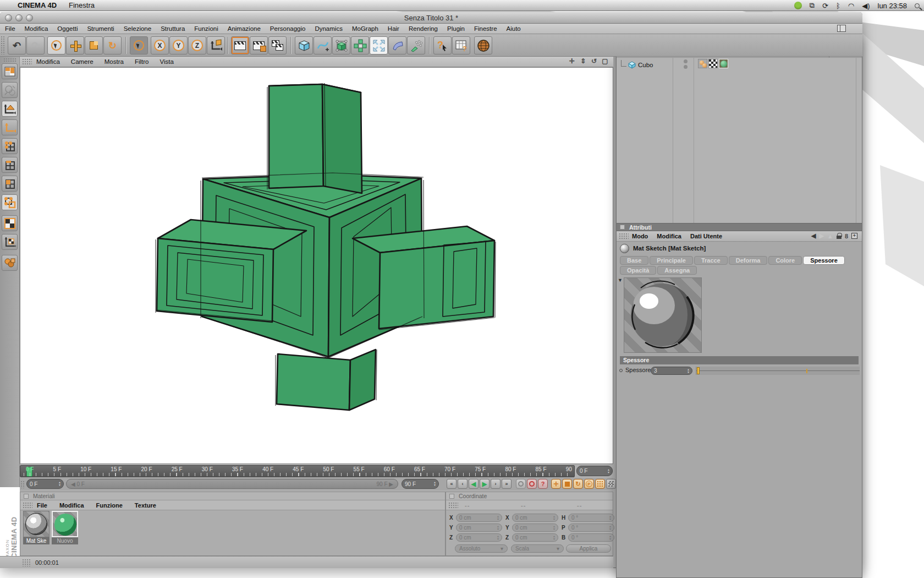 Image resolution: width=924 pixels, height=578 pixels. I want to click on menu-personaggio: Personaggio, so click(288, 29).